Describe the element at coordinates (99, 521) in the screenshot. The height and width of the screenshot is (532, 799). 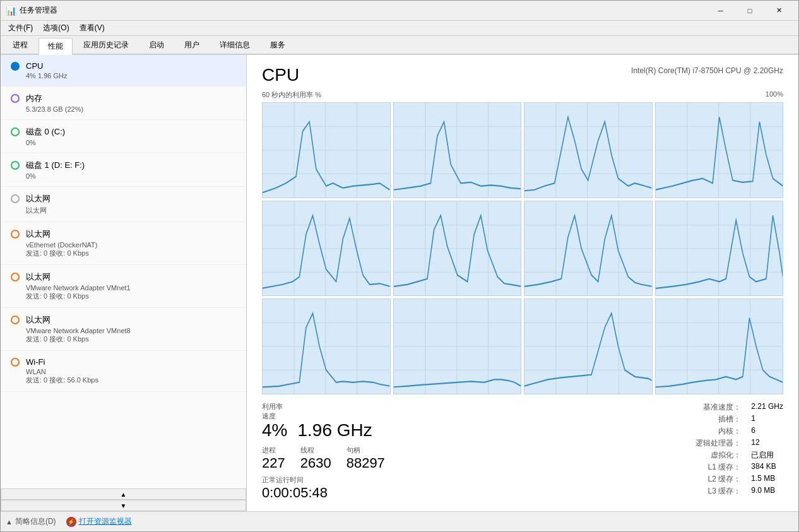
I see `resource-monitor-link: ⚡ 打开资源监视器` at that location.